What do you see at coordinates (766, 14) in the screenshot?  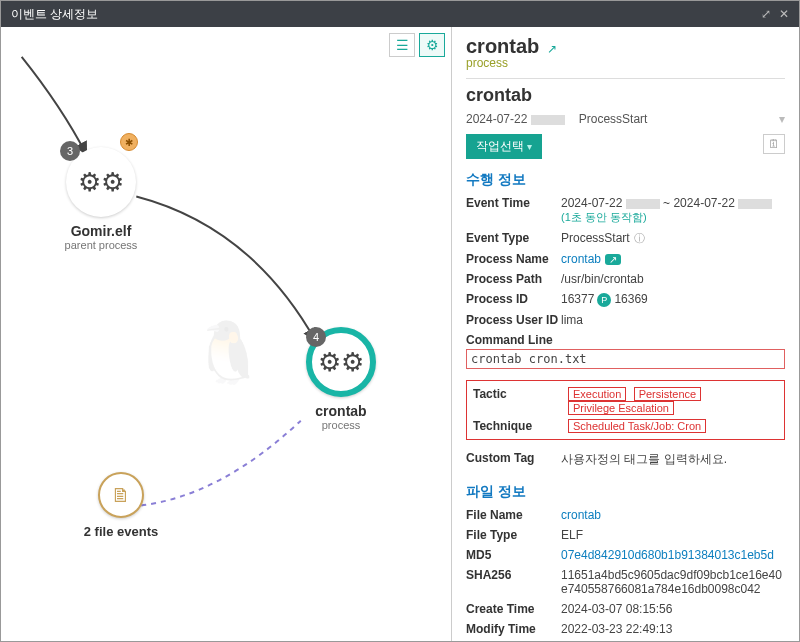 I see `expand-icon: ⤢` at bounding box center [766, 14].